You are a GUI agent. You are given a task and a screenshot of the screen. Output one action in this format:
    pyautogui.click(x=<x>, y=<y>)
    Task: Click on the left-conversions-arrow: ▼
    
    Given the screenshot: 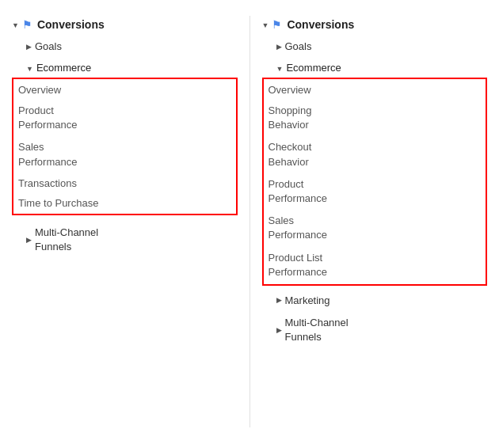 What is the action you would take?
    pyautogui.click(x=16, y=25)
    